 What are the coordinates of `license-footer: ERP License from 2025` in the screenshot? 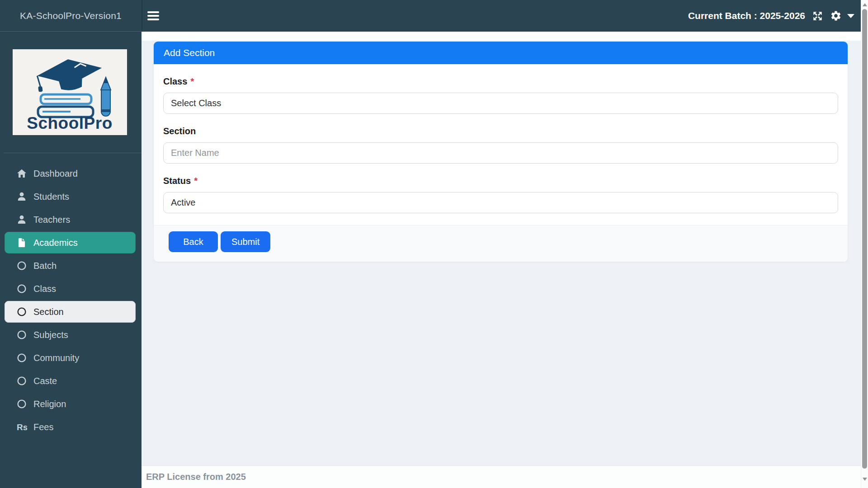 It's located at (501, 477).